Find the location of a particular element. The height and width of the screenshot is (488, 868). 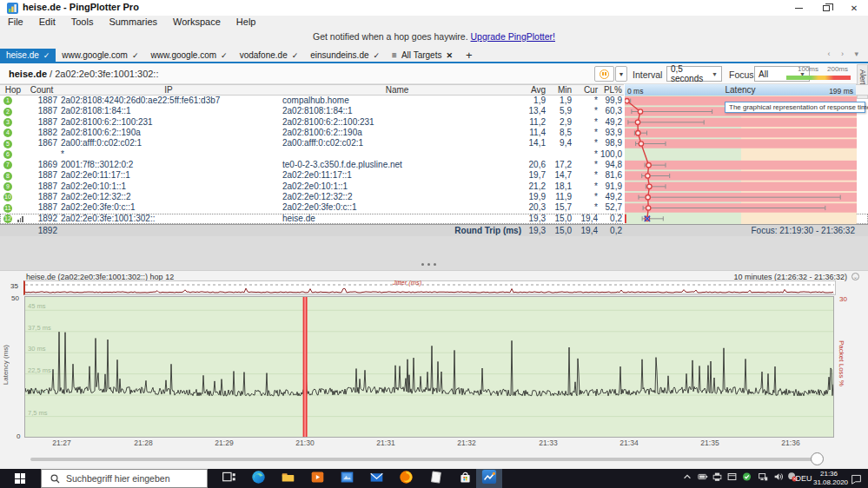

tray-network is located at coordinates (763, 478).